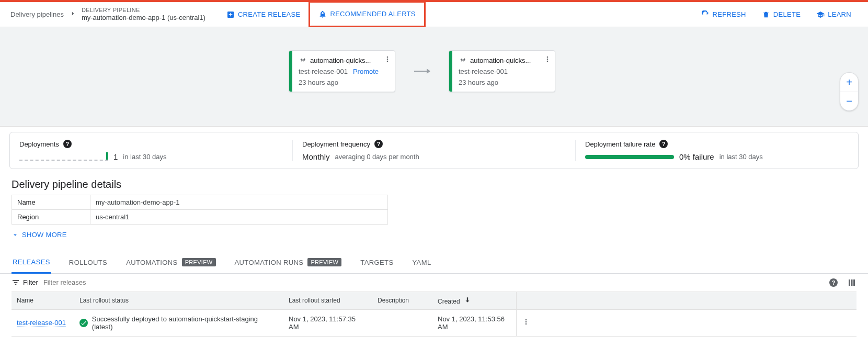 The width and height of the screenshot is (868, 347). What do you see at coordinates (422, 71) in the screenshot?
I see `stage-arrow-icon` at bounding box center [422, 71].